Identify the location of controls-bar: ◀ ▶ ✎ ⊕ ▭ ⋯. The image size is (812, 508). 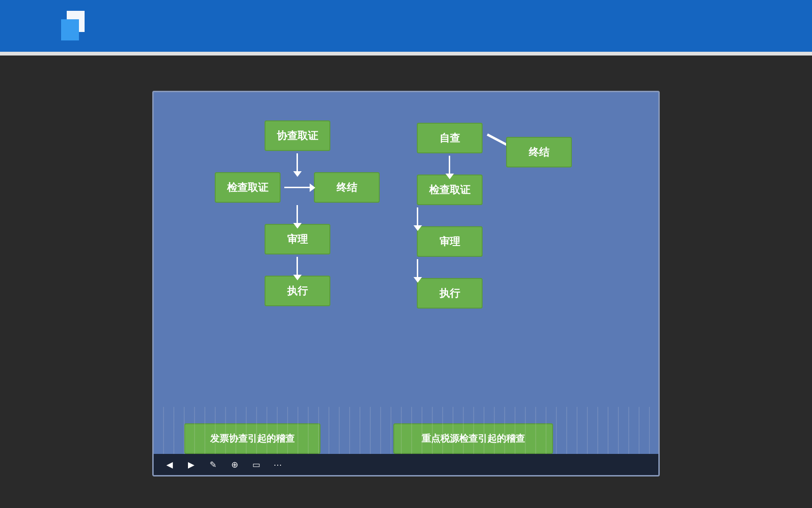
(406, 465).